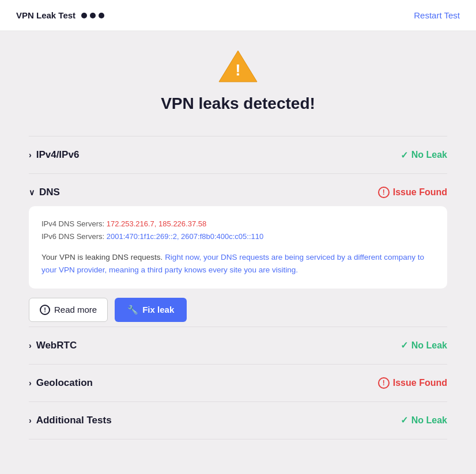  Describe the element at coordinates (50, 192) in the screenshot. I see `test-name-dns: DNS` at that location.